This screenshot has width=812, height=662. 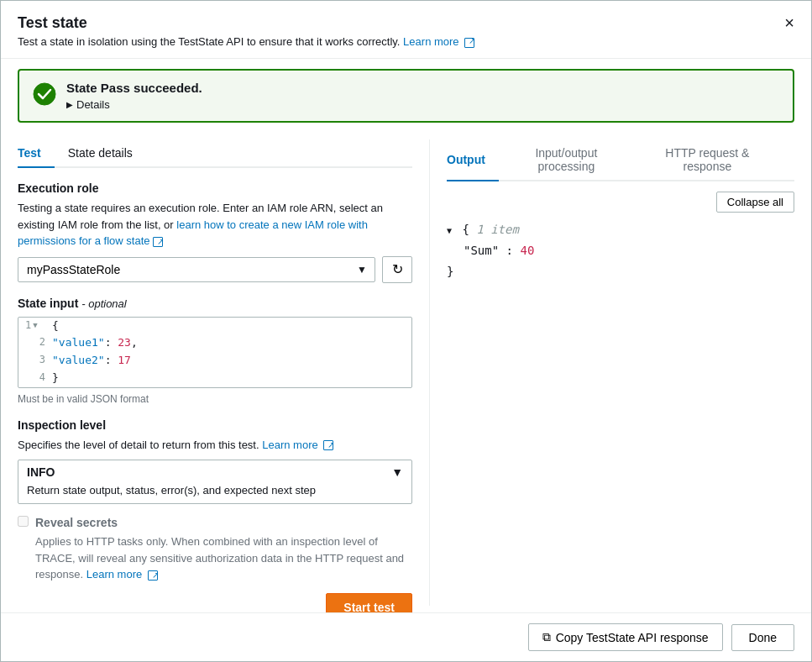 I want to click on state-input-label: State input - optional, so click(x=215, y=303).